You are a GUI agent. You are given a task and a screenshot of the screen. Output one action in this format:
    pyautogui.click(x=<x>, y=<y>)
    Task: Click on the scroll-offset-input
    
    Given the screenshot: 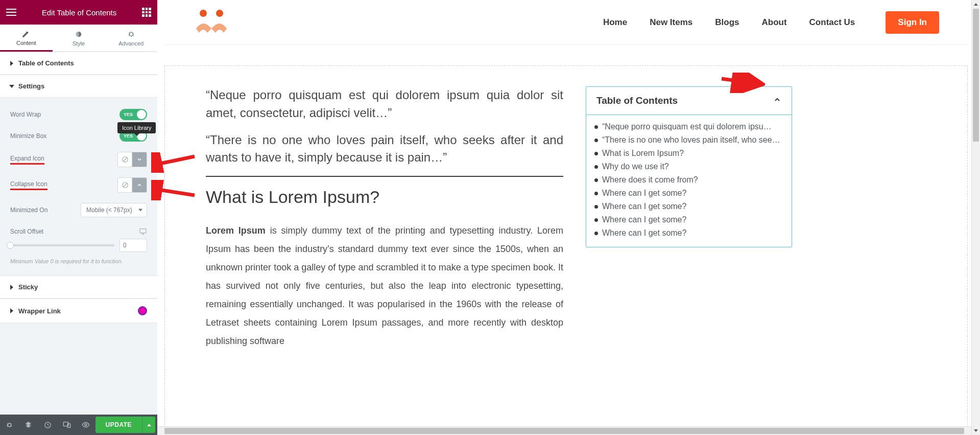 What is the action you would take?
    pyautogui.click(x=133, y=245)
    